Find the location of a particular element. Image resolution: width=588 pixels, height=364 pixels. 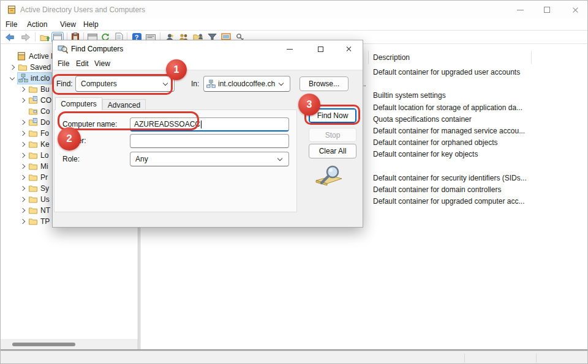

list-row: Default container for orphaned objects is located at coordinates (435, 143).